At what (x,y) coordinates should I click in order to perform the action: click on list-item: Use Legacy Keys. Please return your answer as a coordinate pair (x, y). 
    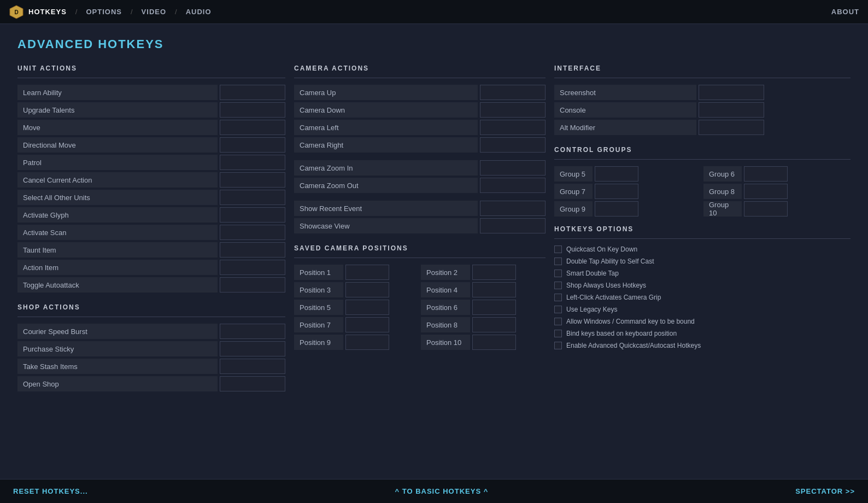
    Looking at the image, I should click on (702, 309).